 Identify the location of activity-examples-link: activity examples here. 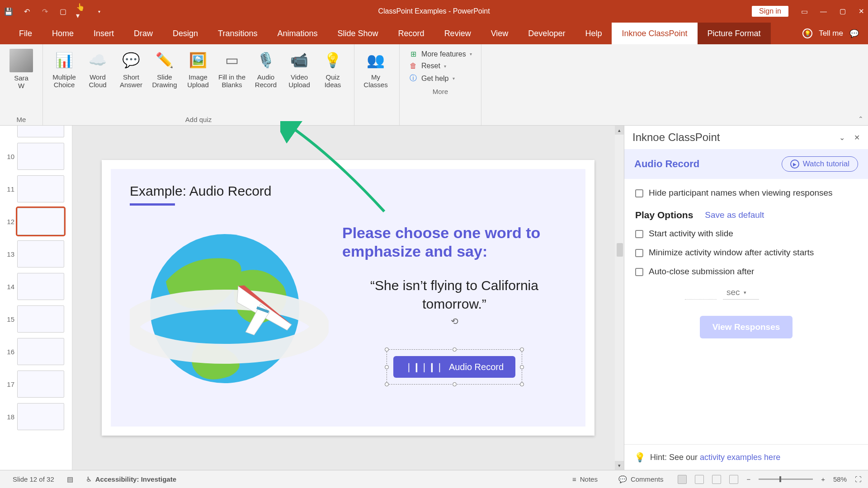
(740, 457).